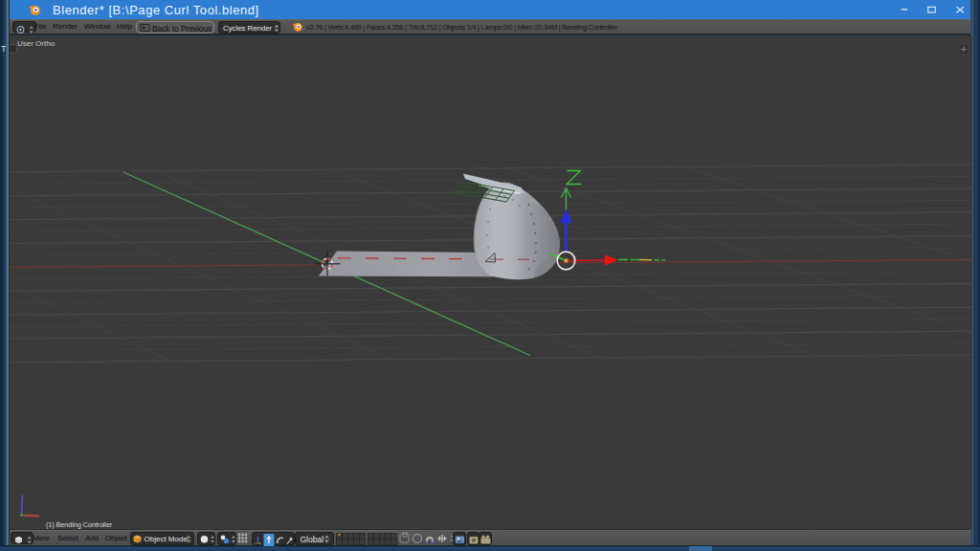 The image size is (980, 551). I want to click on svg-text: User Ortho, so click(36, 44).